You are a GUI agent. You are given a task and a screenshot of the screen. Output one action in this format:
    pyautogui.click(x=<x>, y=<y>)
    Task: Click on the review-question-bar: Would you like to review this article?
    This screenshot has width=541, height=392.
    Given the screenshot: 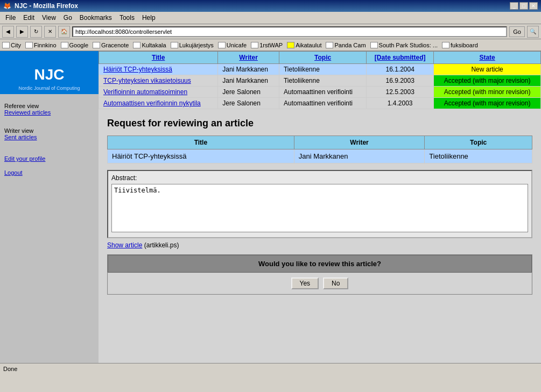 What is the action you would take?
    pyautogui.click(x=320, y=263)
    